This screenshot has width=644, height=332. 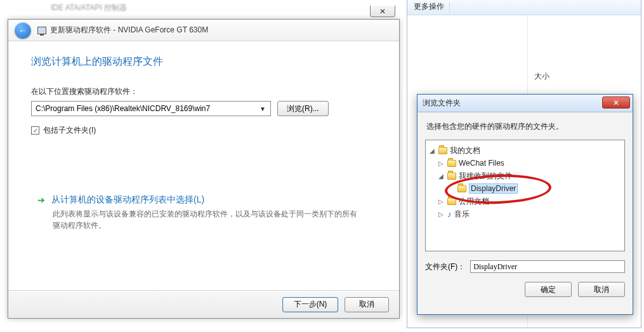 I want to click on tree-item: ▷ ♪ 音乐, so click(x=529, y=214).